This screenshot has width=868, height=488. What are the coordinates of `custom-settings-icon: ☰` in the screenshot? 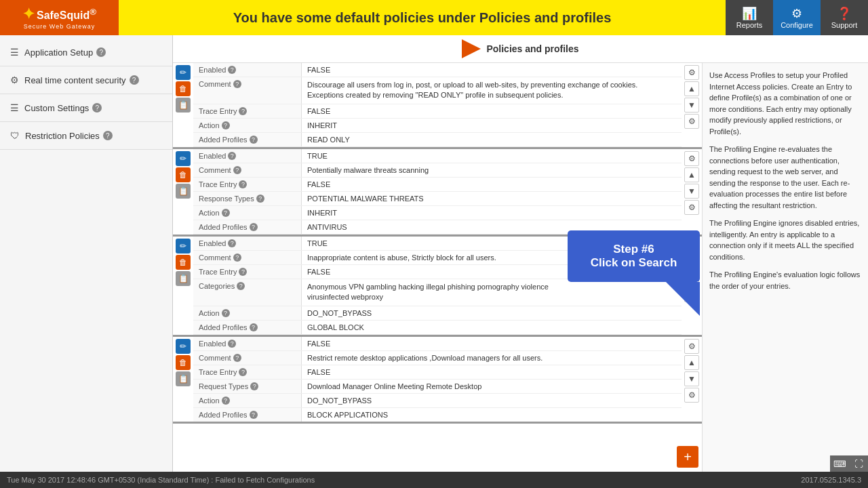 It's located at (15, 108).